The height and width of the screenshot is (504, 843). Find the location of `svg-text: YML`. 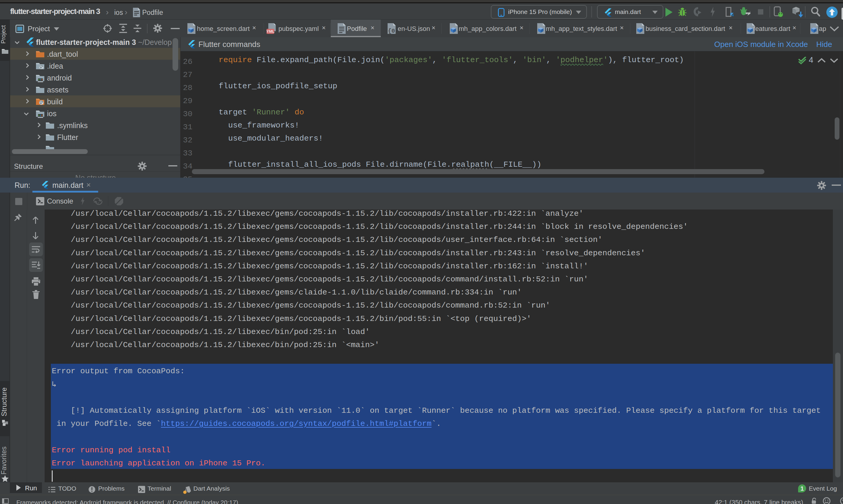

svg-text: YML is located at coordinates (271, 31).